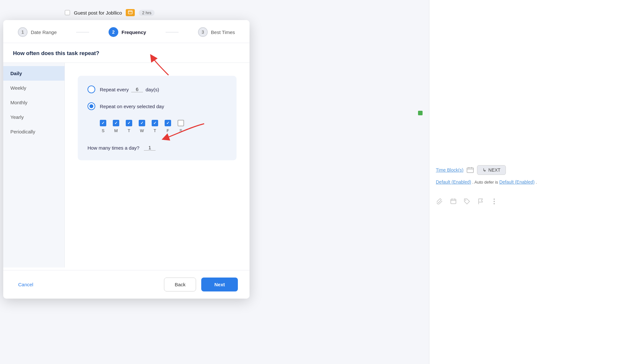 The height and width of the screenshot is (364, 617). Describe the element at coordinates (34, 102) in the screenshot. I see `sidebar-item-monthly: Monthly` at that location.